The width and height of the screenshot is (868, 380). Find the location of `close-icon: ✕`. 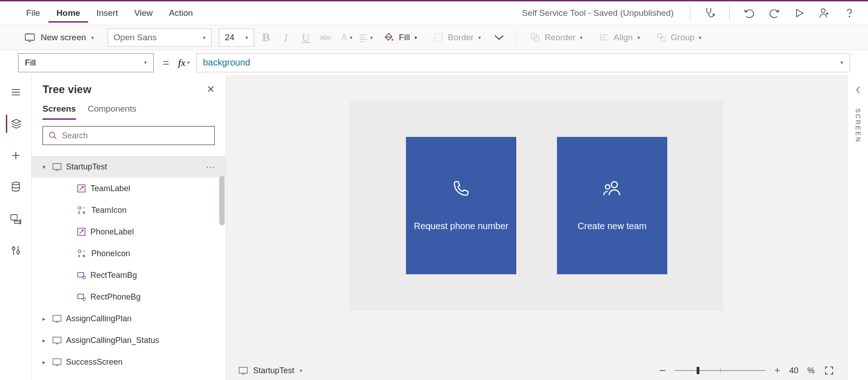

close-icon: ✕ is located at coordinates (211, 89).